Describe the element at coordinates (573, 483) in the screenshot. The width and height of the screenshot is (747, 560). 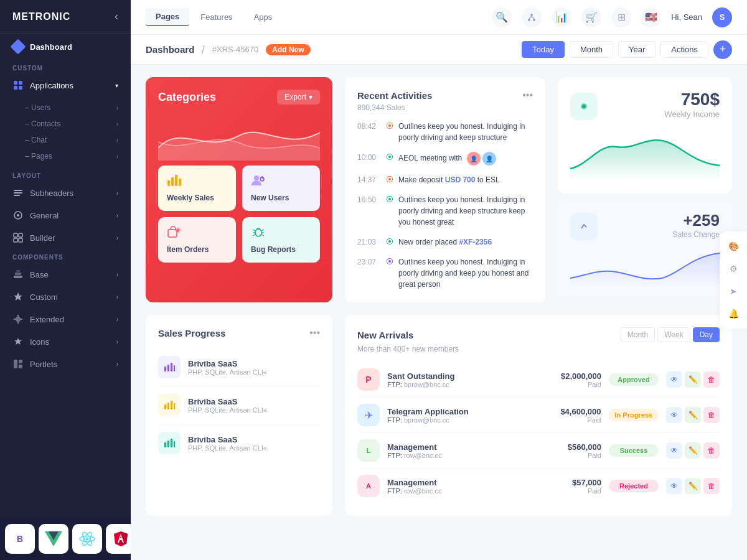
I see `arrival-price-4: $57,000` at that location.